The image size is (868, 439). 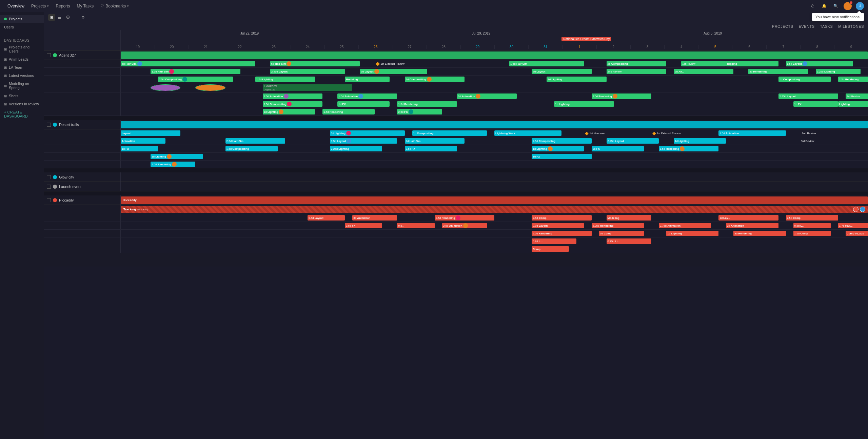 What do you see at coordinates (558, 226) in the screenshot?
I see `piccadily-row2-rendering: 0.8d Layout` at bounding box center [558, 226].